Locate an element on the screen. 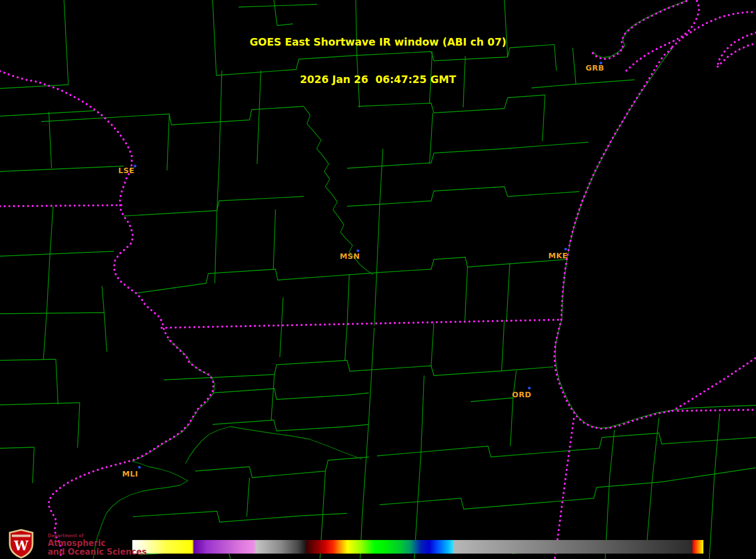  station-label-MKE: MKE is located at coordinates (558, 256).